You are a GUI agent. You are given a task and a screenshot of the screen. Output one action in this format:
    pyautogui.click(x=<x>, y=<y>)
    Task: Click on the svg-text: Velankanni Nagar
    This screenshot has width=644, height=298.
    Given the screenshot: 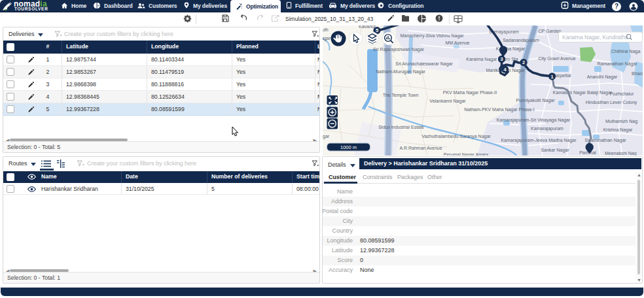 What is the action you would take?
    pyautogui.click(x=448, y=101)
    